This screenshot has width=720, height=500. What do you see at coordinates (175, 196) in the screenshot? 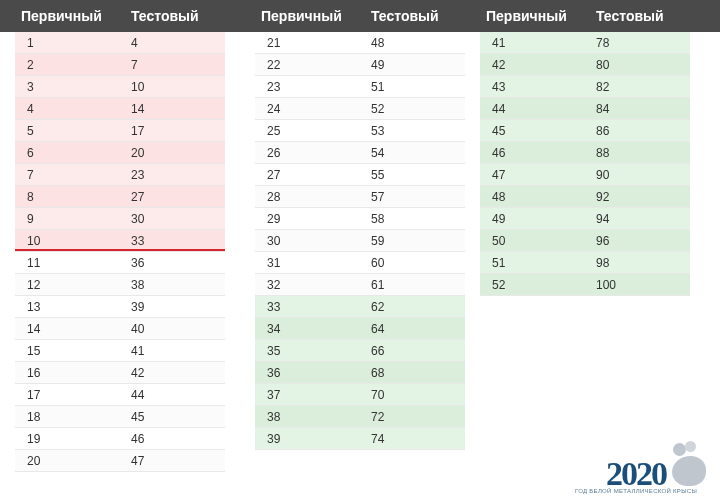
I see `test-score: 27` at bounding box center [175, 196].